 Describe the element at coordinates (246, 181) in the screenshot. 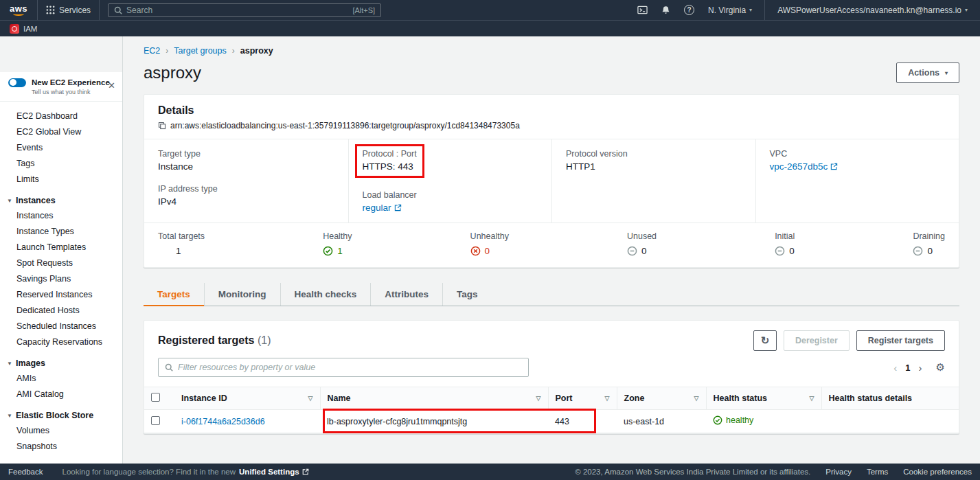

I see `details-column-1: Target type Instance IP address type IPv…` at that location.